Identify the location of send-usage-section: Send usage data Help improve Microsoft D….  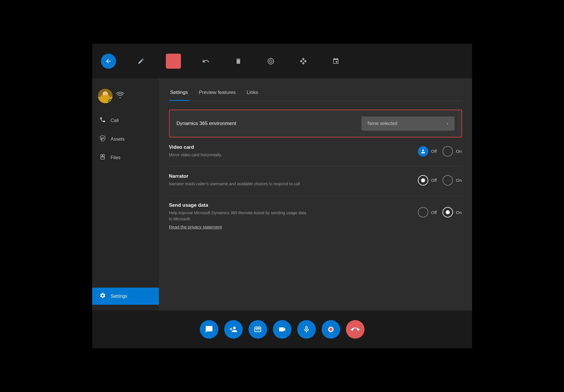
(315, 216).